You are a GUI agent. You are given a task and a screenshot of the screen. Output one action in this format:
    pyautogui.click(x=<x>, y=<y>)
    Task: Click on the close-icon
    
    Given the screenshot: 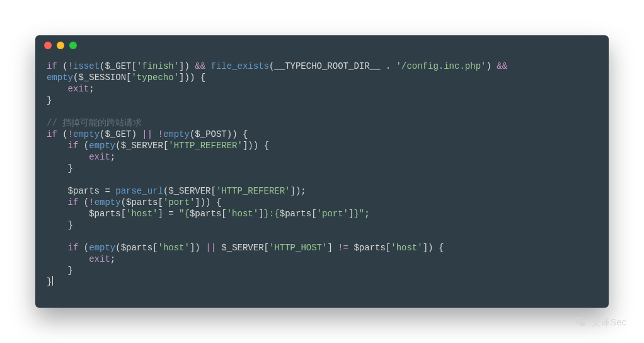 What is the action you would take?
    pyautogui.click(x=48, y=45)
    